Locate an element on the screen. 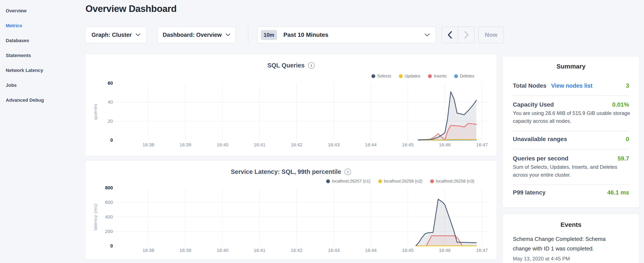 The width and height of the screenshot is (644, 263). summary-panel: Summary Total Nodes View nodes list 3 Ca… is located at coordinates (571, 132).